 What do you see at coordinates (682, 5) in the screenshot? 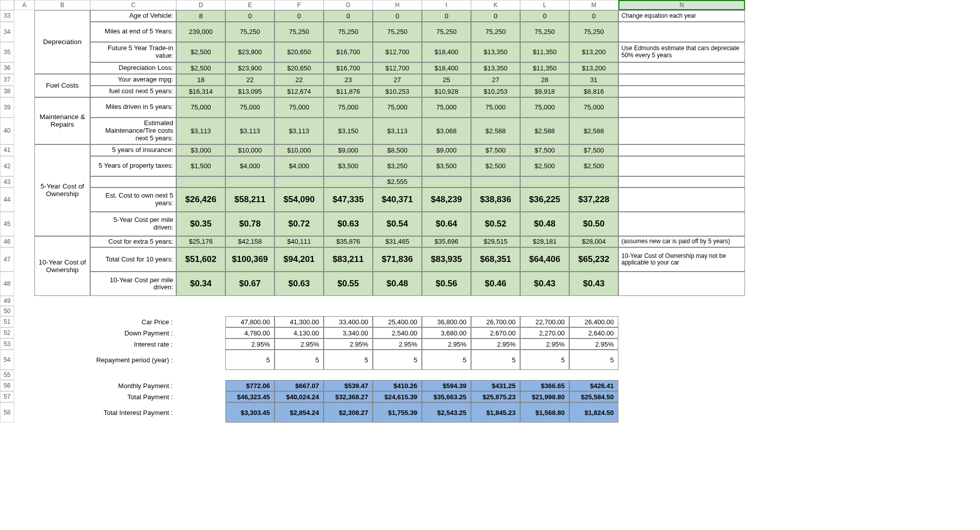
I see `col-header-selected: N` at bounding box center [682, 5].